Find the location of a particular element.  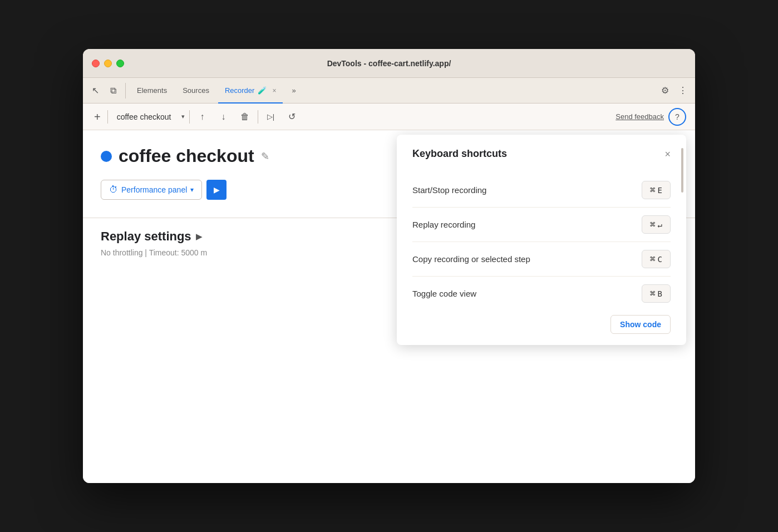

recorder-toolbar: + coffee checkout ▾ ↑ ↓ 🗑 ▷| ↺ Send feed… is located at coordinates (389, 117).